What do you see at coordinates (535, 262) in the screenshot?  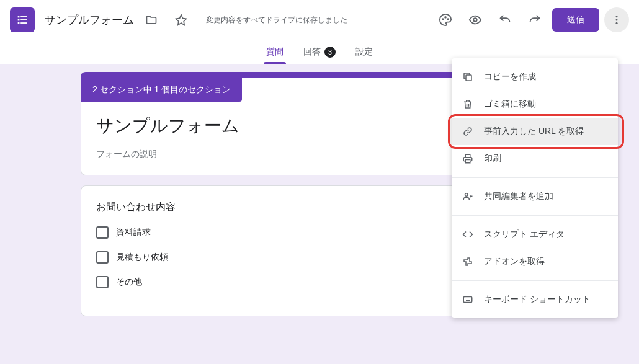 I see `menu-item-addons: アドオンを取得` at bounding box center [535, 262].